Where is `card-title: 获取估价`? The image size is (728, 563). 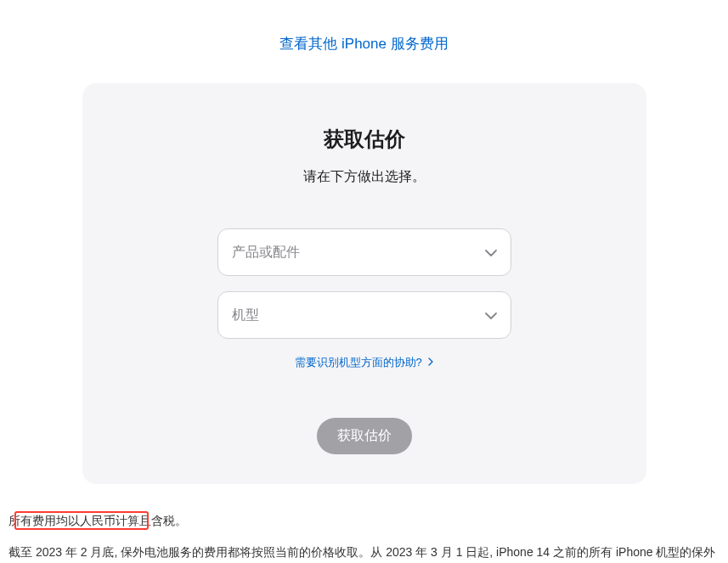 card-title: 获取估价 is located at coordinates (364, 139).